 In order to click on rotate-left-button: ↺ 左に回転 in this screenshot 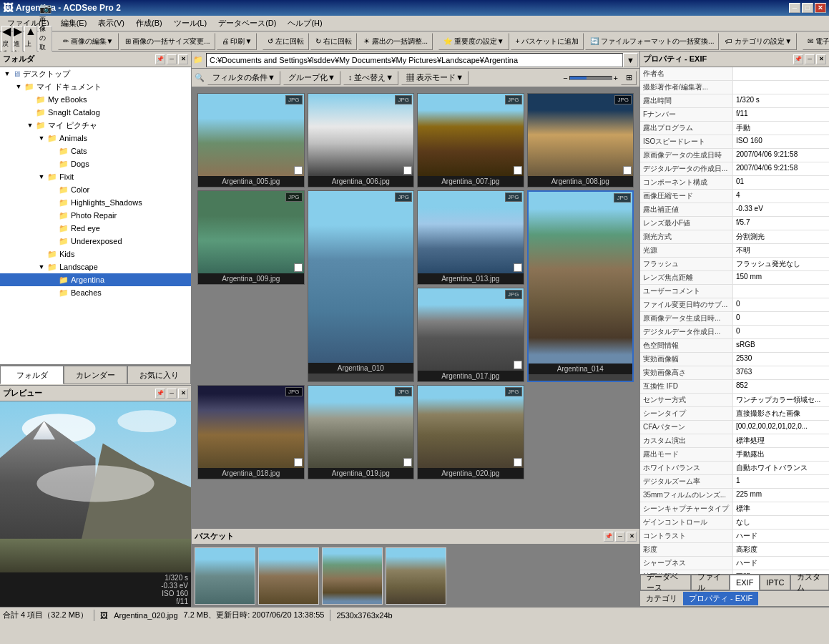, I will do `click(286, 42)`.